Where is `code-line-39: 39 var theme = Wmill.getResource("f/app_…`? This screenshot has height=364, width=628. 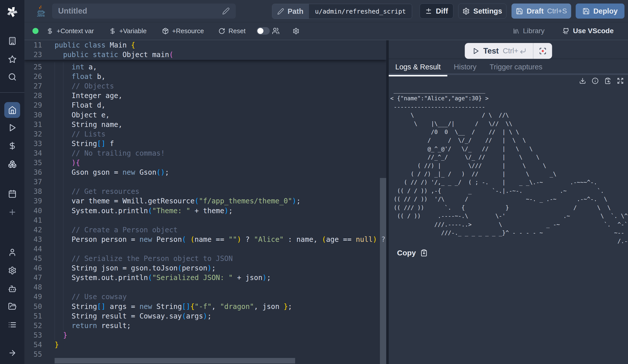 code-line-39: 39 var theme = Wmill.getResource("f/app_… is located at coordinates (205, 201).